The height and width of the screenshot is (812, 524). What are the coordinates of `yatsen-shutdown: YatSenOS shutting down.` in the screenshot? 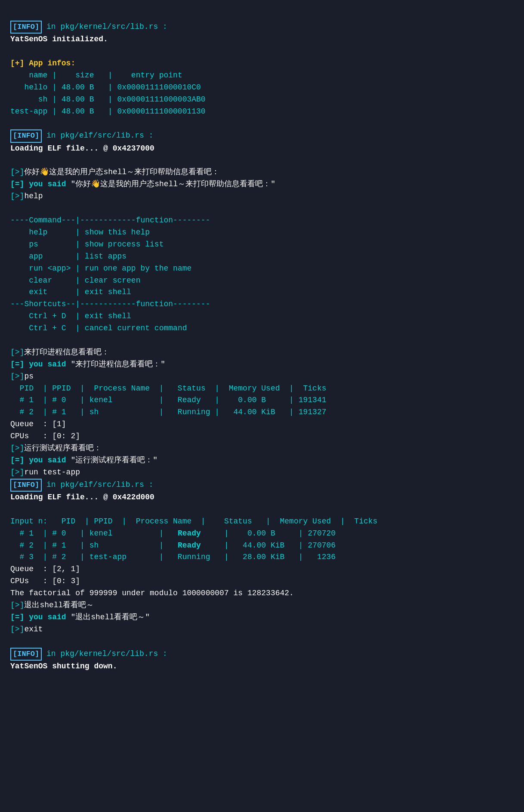 It's located at (64, 666).